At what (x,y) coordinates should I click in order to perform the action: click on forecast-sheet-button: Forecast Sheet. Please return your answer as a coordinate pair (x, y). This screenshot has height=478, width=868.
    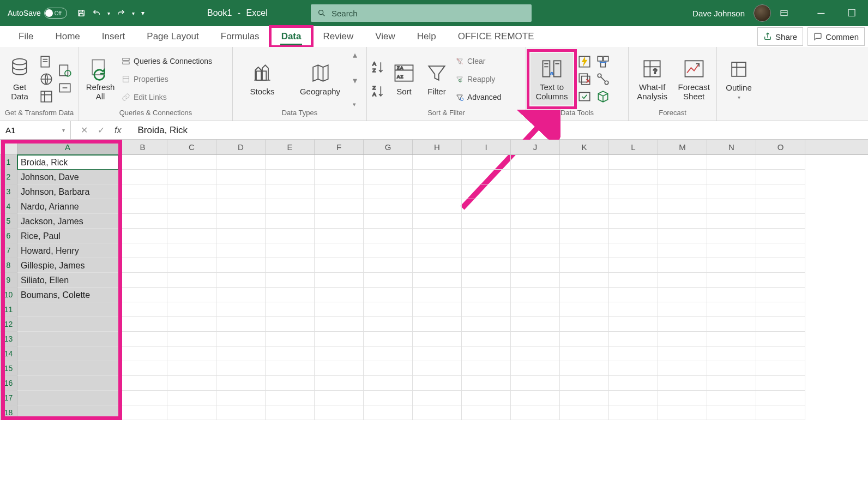
    Looking at the image, I should click on (694, 79).